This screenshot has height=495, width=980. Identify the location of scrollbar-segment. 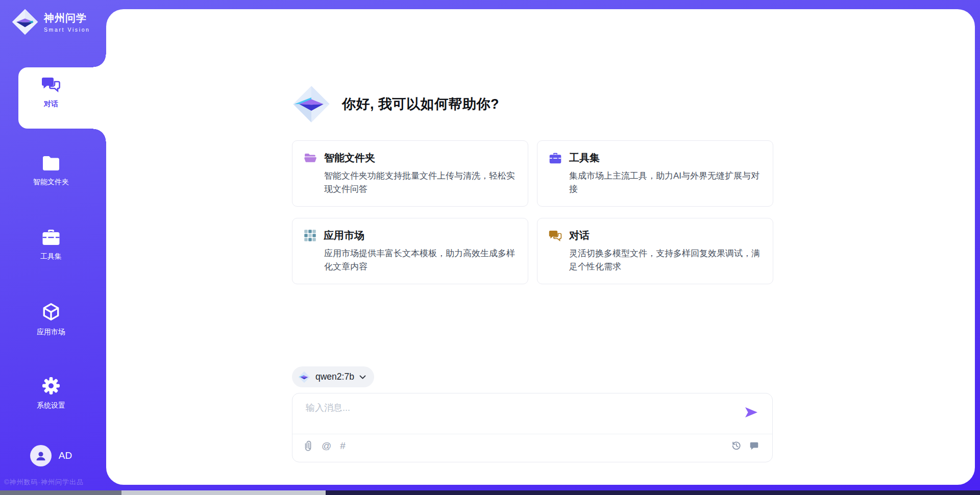
(61, 493).